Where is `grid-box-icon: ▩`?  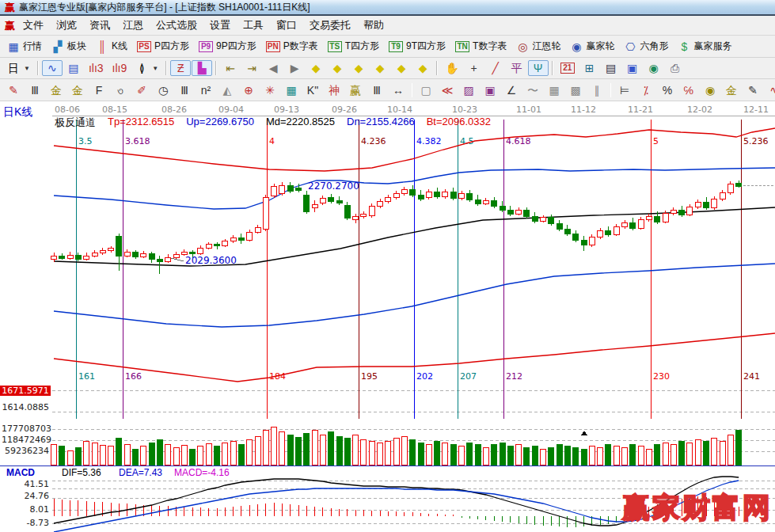 grid-box-icon: ▩ is located at coordinates (576, 90).